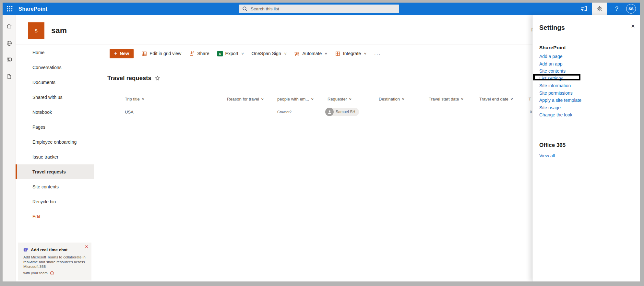 The image size is (644, 286). Describe the element at coordinates (346, 112) in the screenshot. I see `person-name: Samuel SH` at that location.